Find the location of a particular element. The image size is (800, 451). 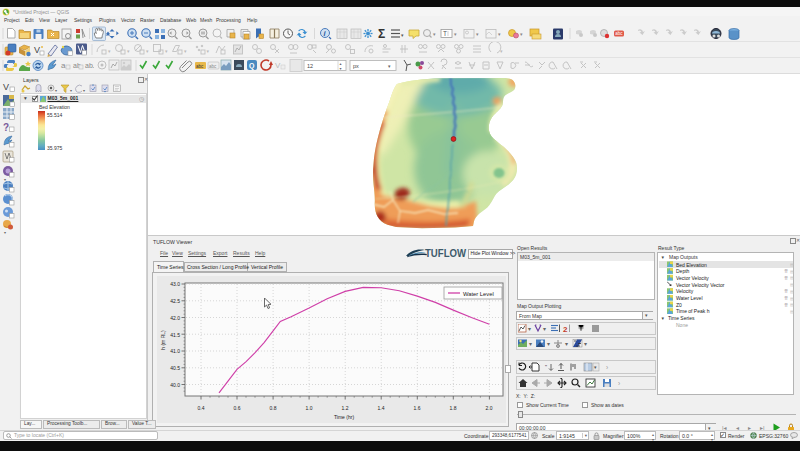

svg-text: Q is located at coordinates (252, 66).